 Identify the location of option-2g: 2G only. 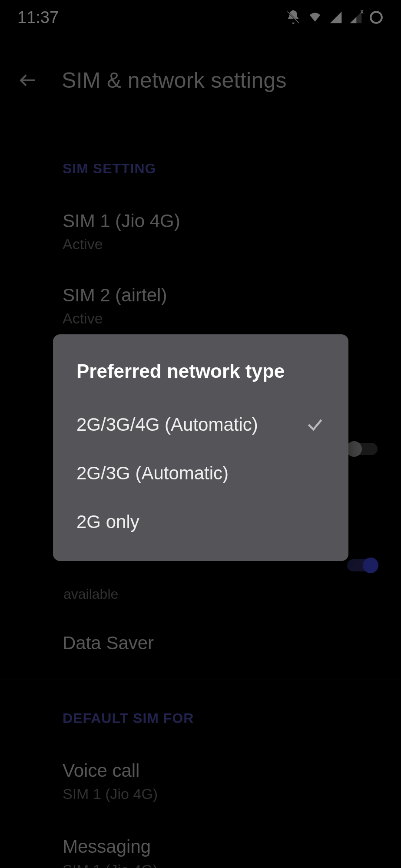
(201, 522).